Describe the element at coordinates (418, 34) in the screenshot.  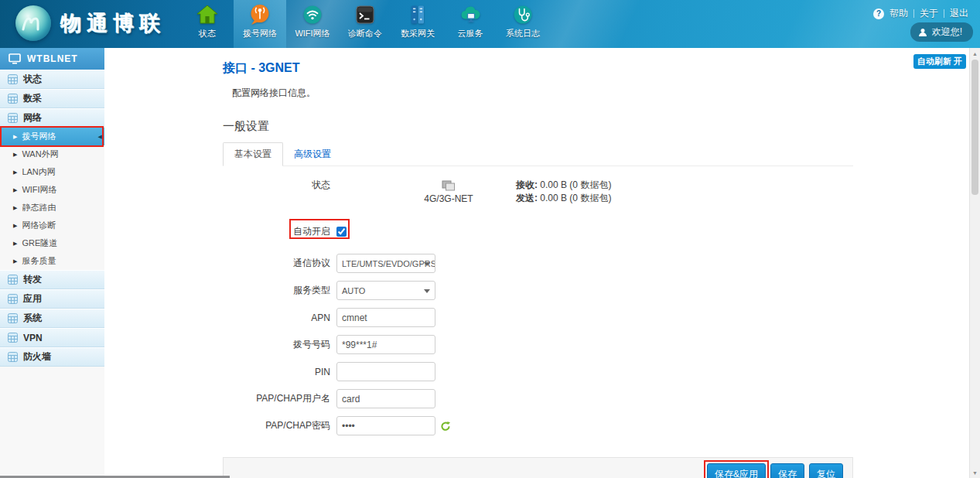
I see `nav-label: 数采网关` at that location.